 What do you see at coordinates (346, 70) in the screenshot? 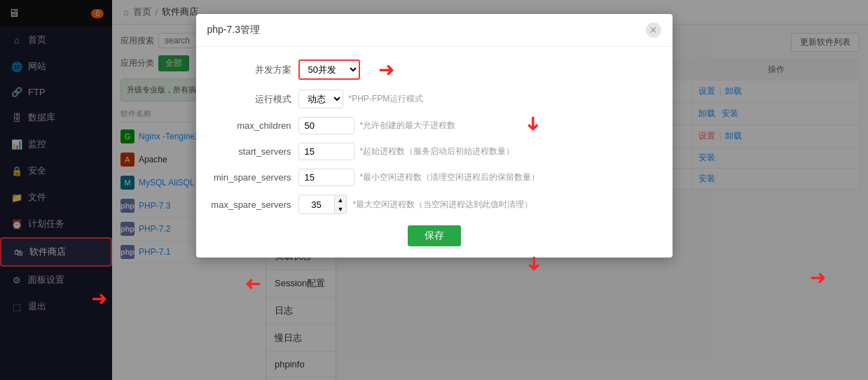
I see `concurrent-wrap: 50并发 100并发 200并发 ➜` at bounding box center [346, 70].